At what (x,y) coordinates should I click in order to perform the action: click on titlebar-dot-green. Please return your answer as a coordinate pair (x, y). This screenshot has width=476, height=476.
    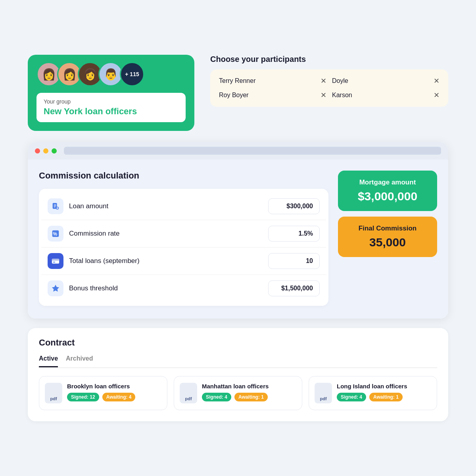
    Looking at the image, I should click on (54, 151).